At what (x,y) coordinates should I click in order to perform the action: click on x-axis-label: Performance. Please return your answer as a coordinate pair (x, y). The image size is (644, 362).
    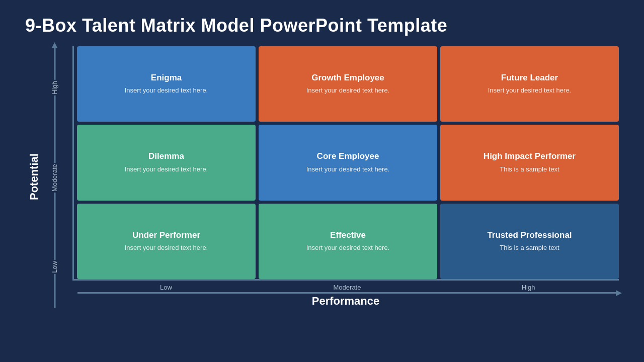
    Looking at the image, I should click on (346, 301).